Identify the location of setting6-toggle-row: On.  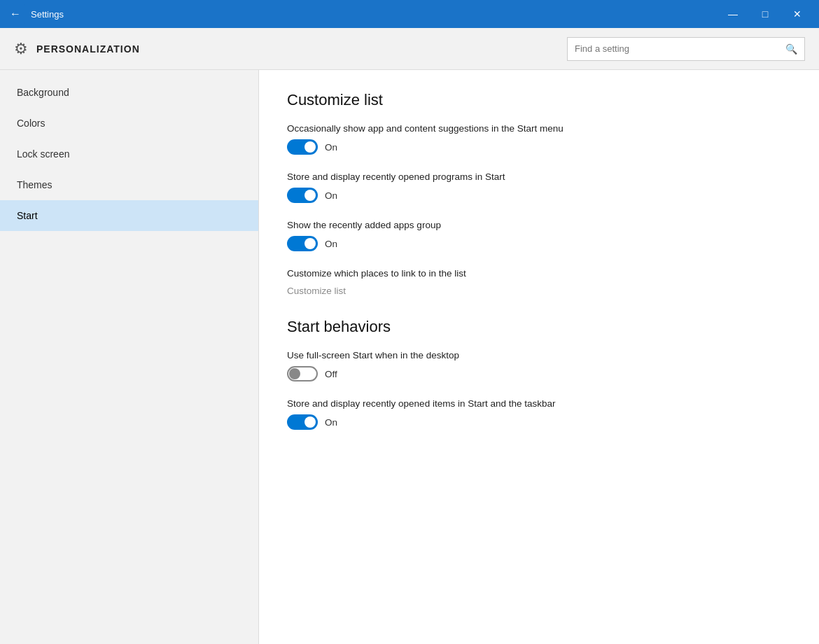
(539, 422).